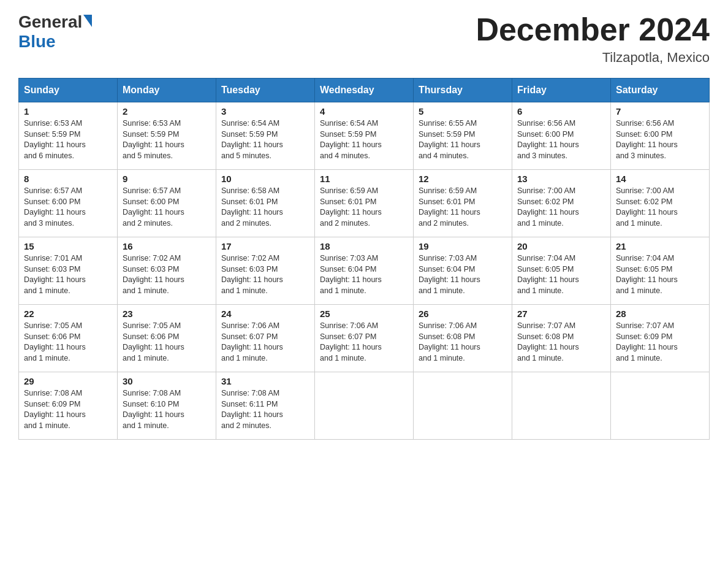 The width and height of the screenshot is (728, 563). I want to click on calendar-day-cell: 19 Sunrise: 7:03 AMSunset: 6:04 PMDaylig…, so click(463, 271).